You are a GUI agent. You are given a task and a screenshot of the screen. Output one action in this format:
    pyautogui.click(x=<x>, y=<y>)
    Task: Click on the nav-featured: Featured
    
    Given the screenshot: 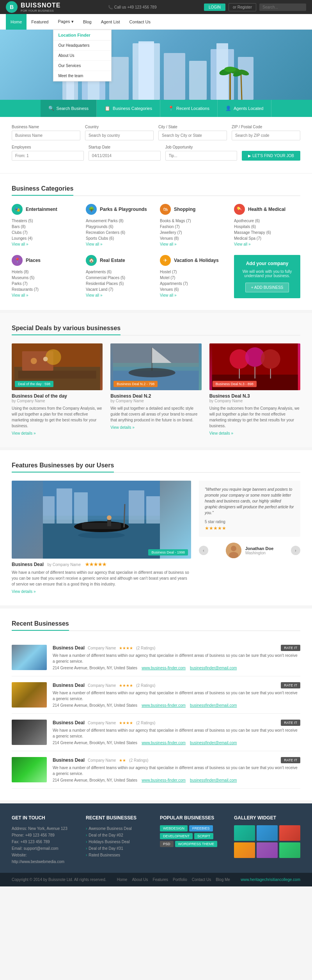 What is the action you would take?
    pyautogui.click(x=40, y=22)
    